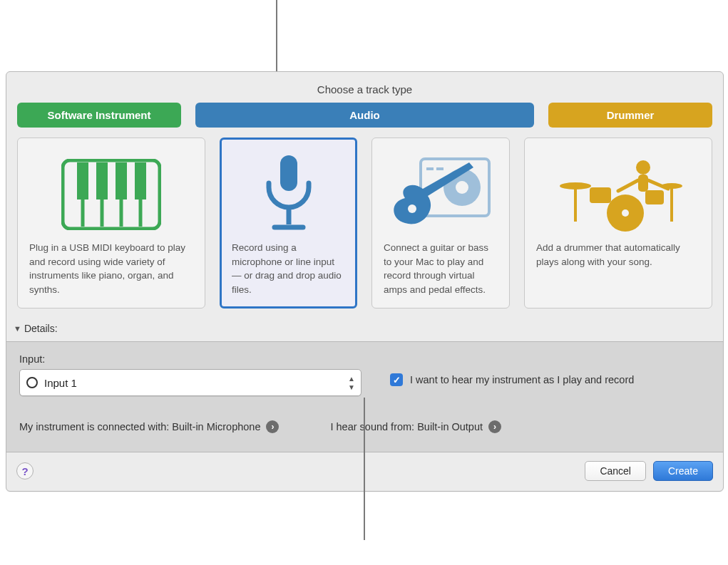 The height and width of the screenshot is (565, 728). I want to click on create-button: Create, so click(683, 471).